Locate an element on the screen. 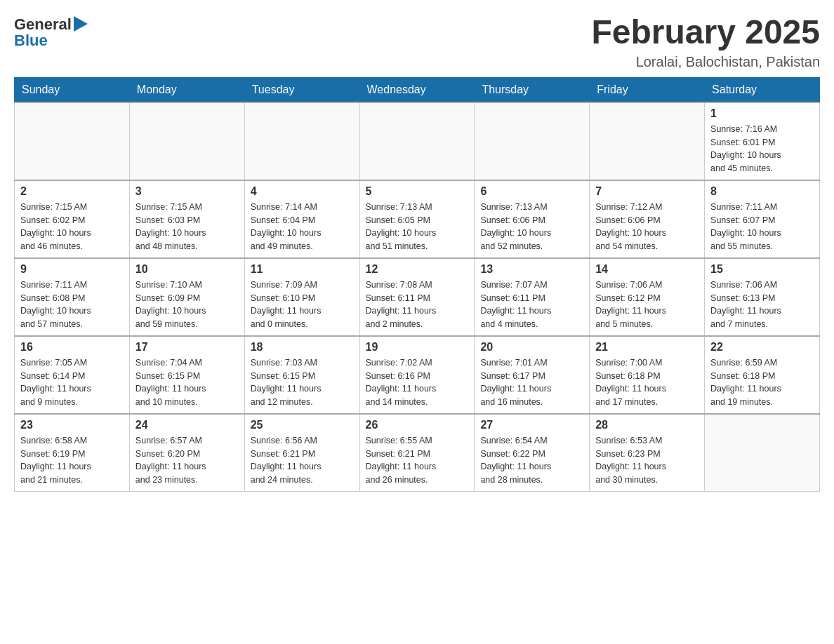  day-number: 14 is located at coordinates (647, 269).